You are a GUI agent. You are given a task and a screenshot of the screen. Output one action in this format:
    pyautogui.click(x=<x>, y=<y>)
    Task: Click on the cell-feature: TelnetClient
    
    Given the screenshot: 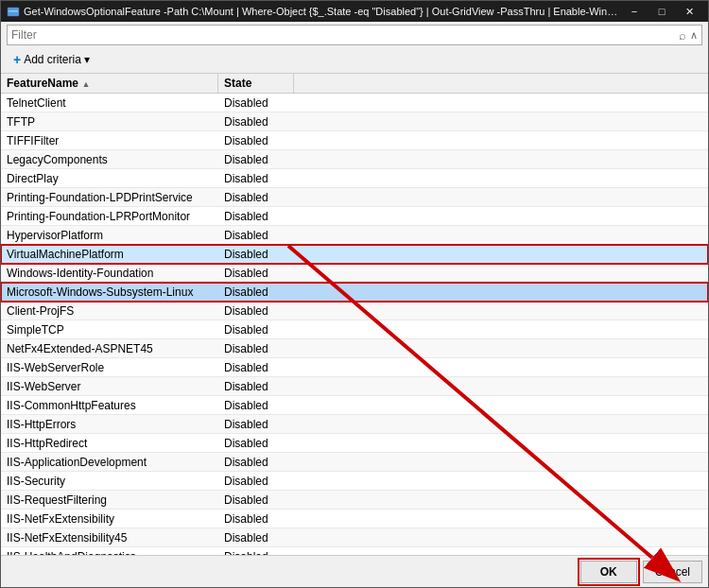 What is the action you would take?
    pyautogui.click(x=110, y=103)
    